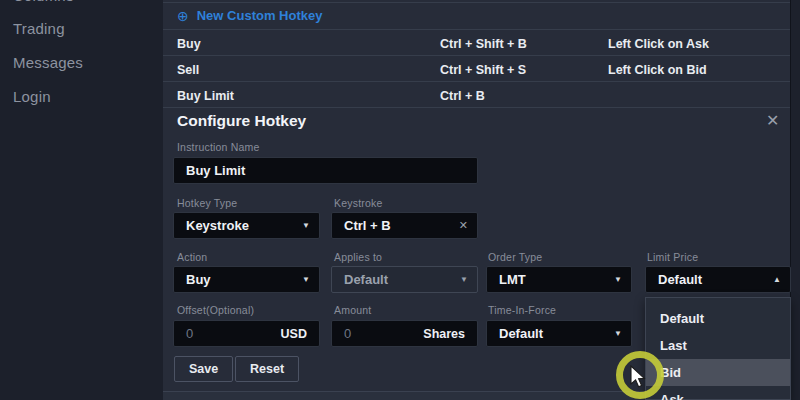 The height and width of the screenshot is (400, 800). I want to click on hotkey-keystroke: Ctrl + B, so click(462, 96).